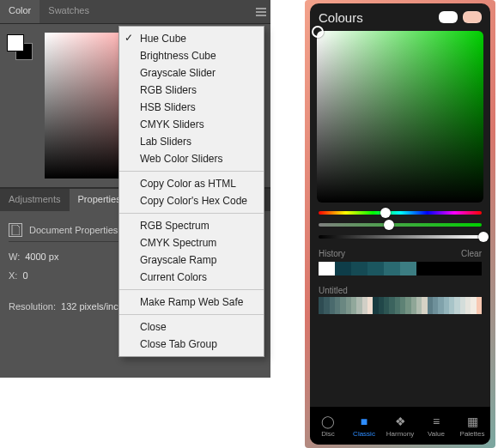 Image resolution: width=498 pixels, height=448 pixels. Describe the element at coordinates (41, 257) in the screenshot. I see `width-value: 4000 px` at that location.